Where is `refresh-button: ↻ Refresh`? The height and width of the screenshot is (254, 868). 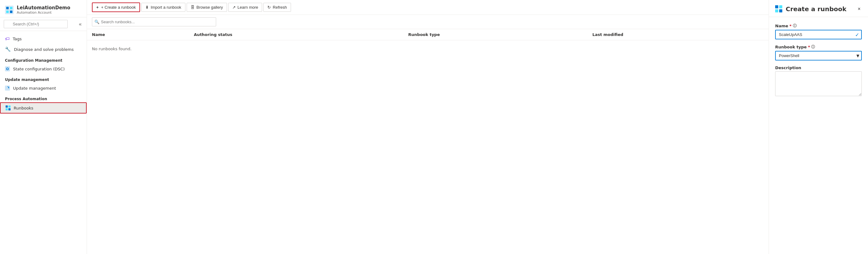
refresh-button: ↻ Refresh is located at coordinates (277, 7).